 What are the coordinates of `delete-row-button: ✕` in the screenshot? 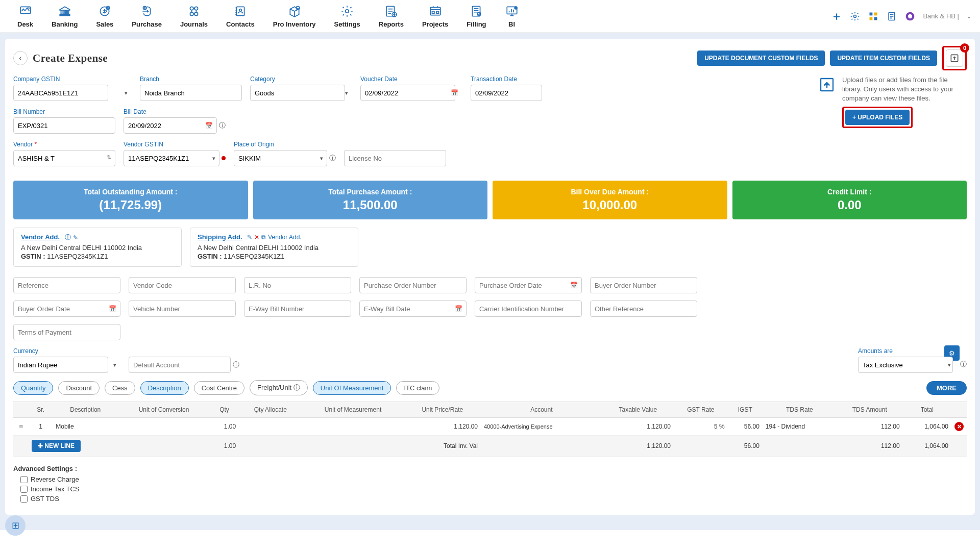 It's located at (959, 427).